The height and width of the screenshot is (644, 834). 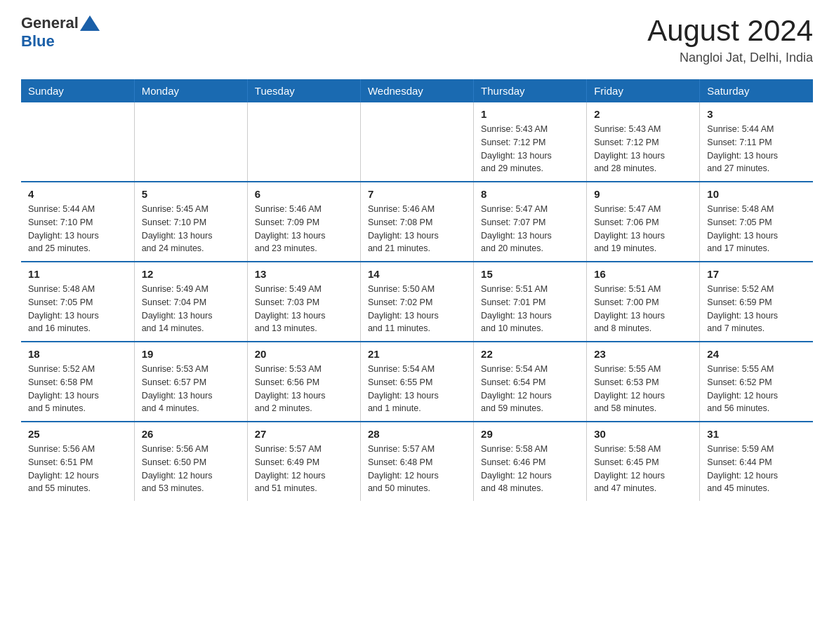 What do you see at coordinates (530, 114) in the screenshot?
I see `day-number: 1` at bounding box center [530, 114].